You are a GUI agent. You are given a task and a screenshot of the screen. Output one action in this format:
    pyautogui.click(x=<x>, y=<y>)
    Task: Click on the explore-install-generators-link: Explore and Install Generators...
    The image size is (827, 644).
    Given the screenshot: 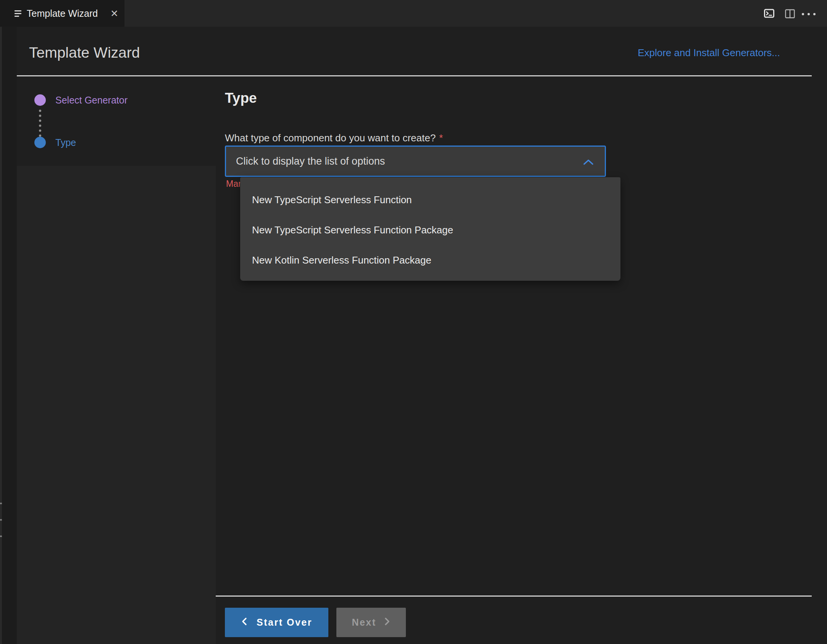 What is the action you would take?
    pyautogui.click(x=709, y=53)
    